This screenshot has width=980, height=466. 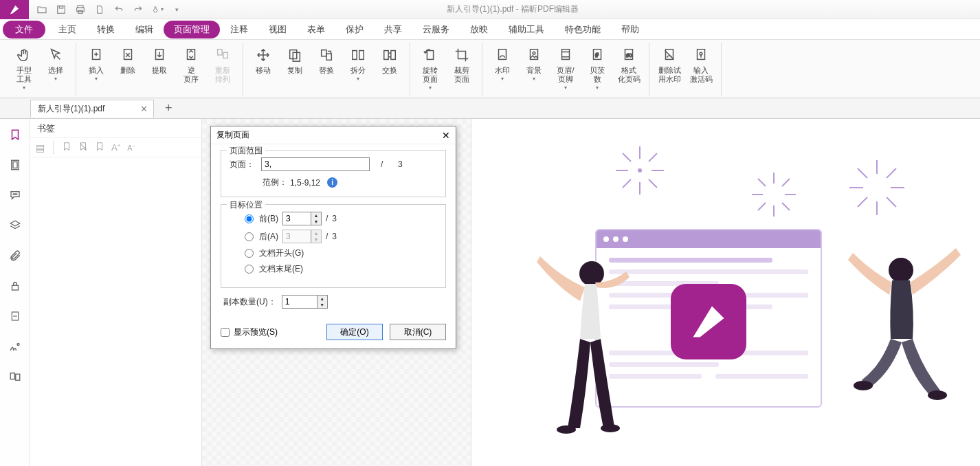 I want to click on doc-begin-label: 文档开头(G), so click(x=282, y=253).